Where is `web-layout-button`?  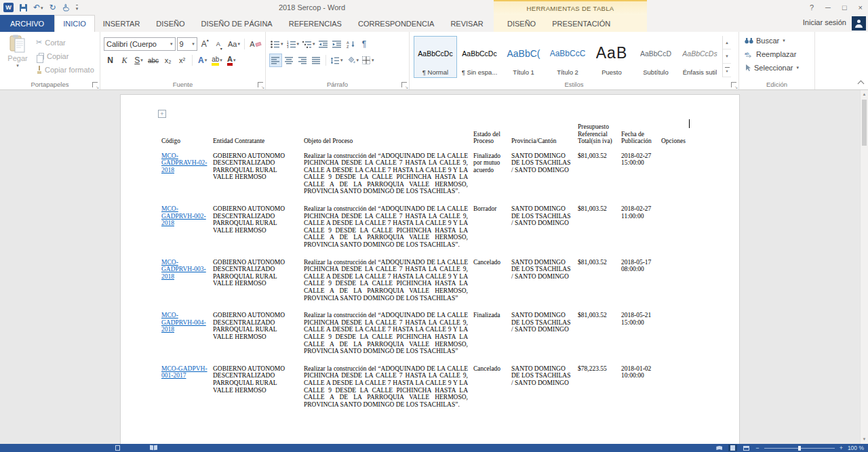 web-layout-button is located at coordinates (746, 448).